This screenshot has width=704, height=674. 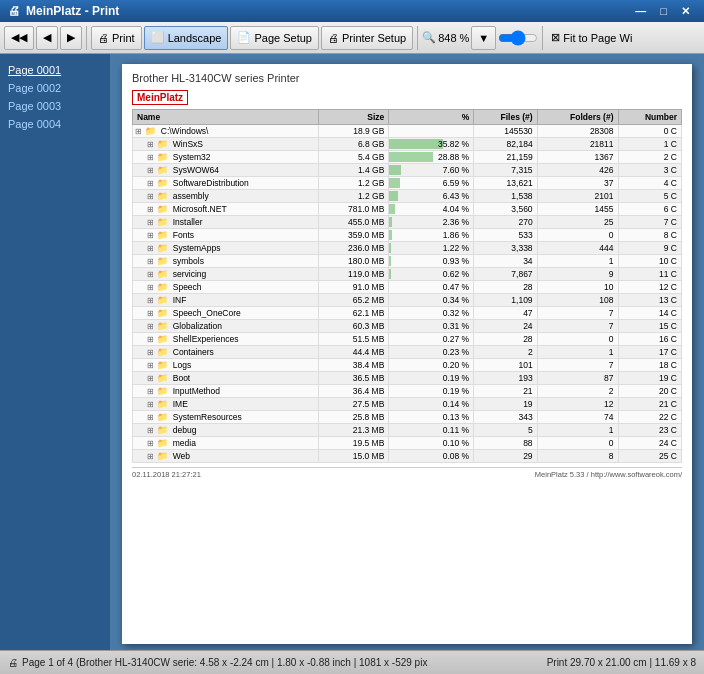 I want to click on cell-number: 18 C, so click(x=650, y=366).